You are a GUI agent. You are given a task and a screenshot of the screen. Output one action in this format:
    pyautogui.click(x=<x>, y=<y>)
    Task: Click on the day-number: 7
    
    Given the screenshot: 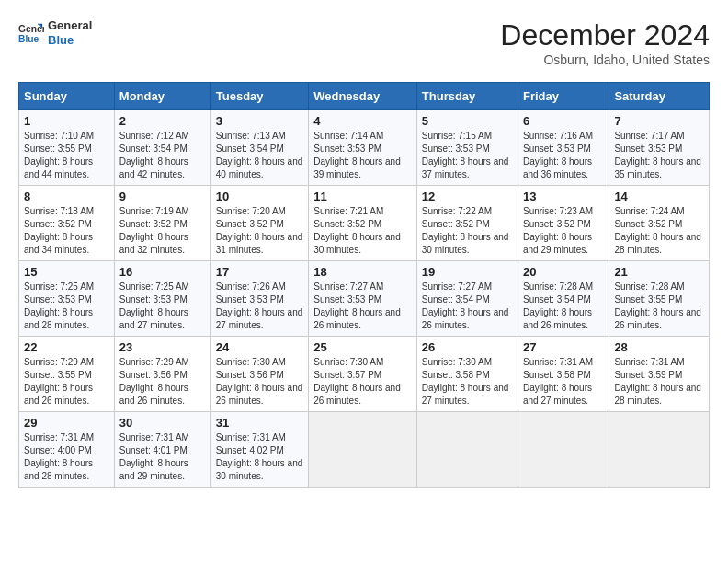 What is the action you would take?
    pyautogui.click(x=659, y=121)
    